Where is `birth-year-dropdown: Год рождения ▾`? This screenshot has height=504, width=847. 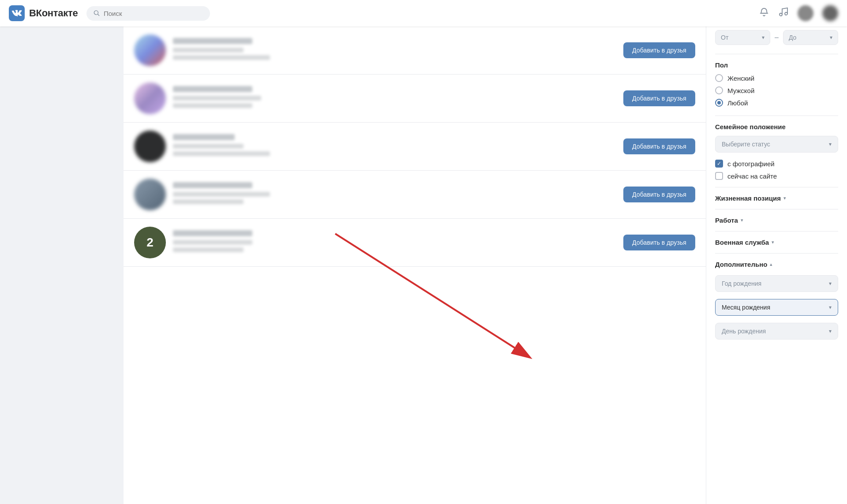
birth-year-dropdown: Год рождения ▾ is located at coordinates (776, 284).